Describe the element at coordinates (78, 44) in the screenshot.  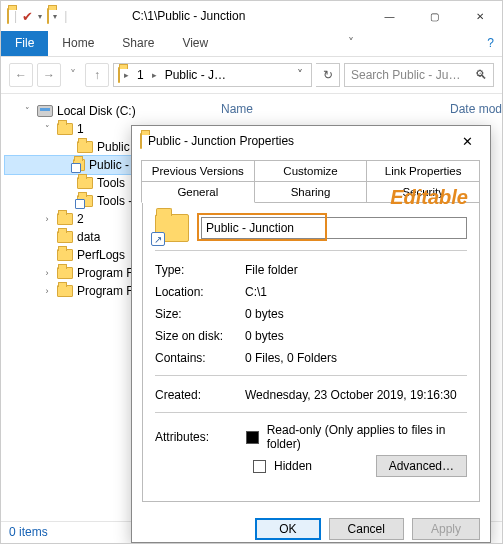
I see `tab-home: Home` at that location.